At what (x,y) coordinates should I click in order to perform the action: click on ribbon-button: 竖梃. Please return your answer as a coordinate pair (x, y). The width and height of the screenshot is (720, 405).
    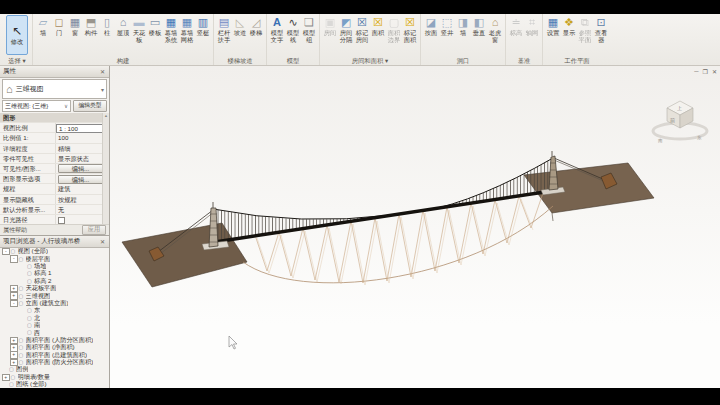
    Looking at the image, I should click on (203, 26).